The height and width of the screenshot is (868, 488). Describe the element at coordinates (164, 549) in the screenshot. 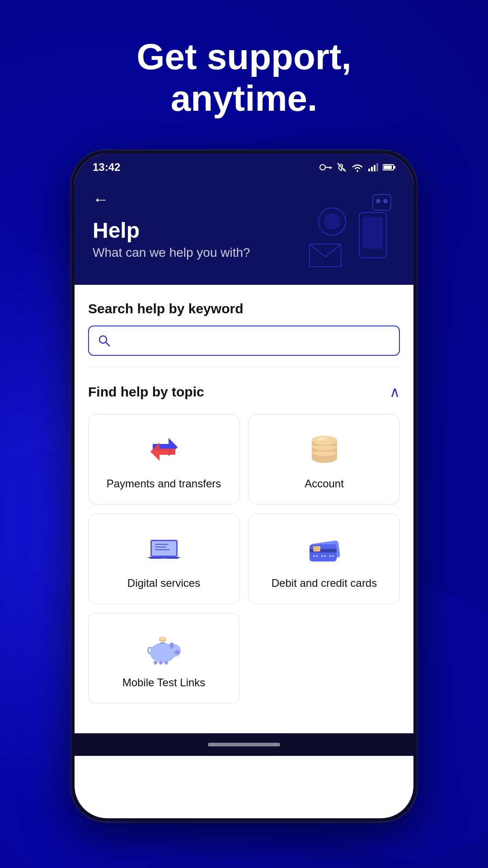

I see `digital-icon` at that location.